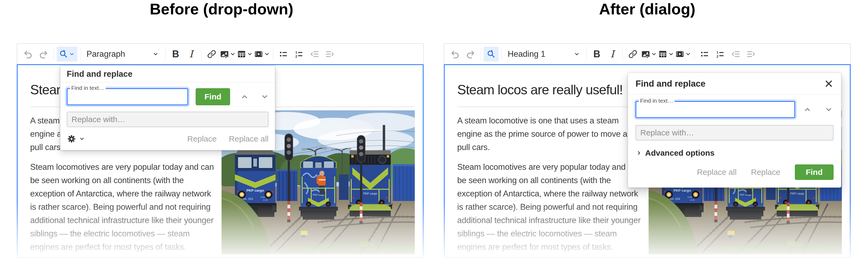 The height and width of the screenshot is (258, 868). What do you see at coordinates (212, 54) in the screenshot?
I see `link-icon` at bounding box center [212, 54].